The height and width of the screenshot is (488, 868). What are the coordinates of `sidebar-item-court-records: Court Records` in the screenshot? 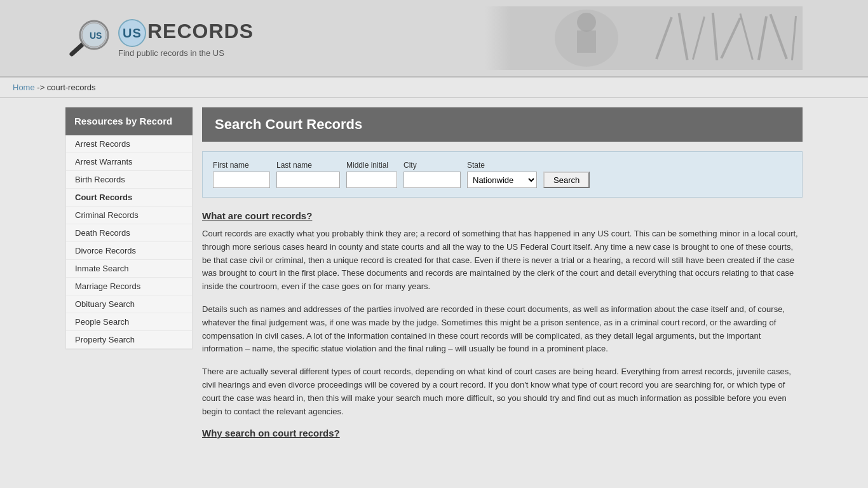 It's located at (129, 198).